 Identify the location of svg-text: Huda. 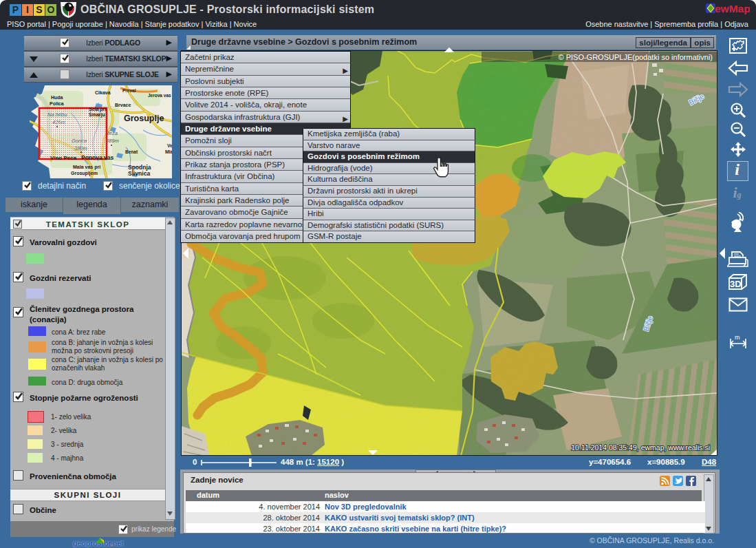
(57, 98).